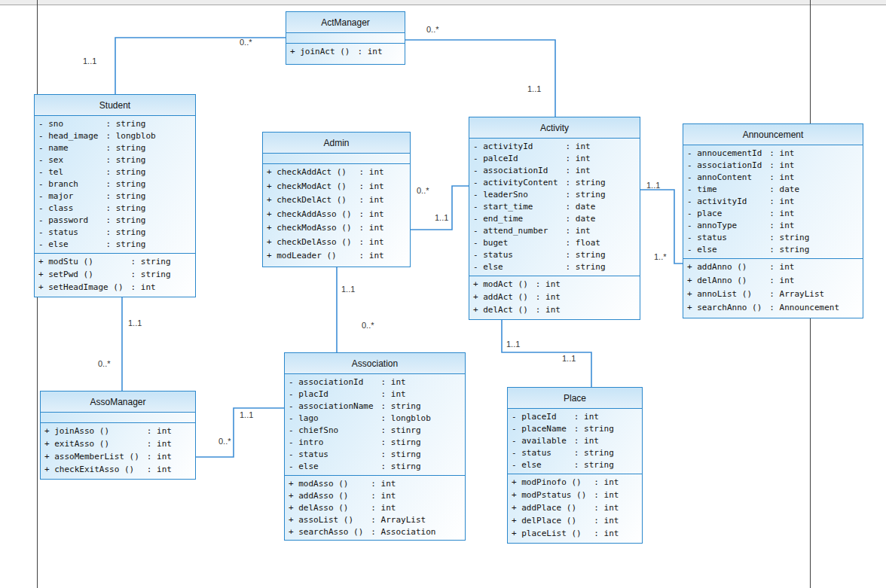  Describe the element at coordinates (575, 441) in the screenshot. I see `class-attribute: - available : int` at that location.